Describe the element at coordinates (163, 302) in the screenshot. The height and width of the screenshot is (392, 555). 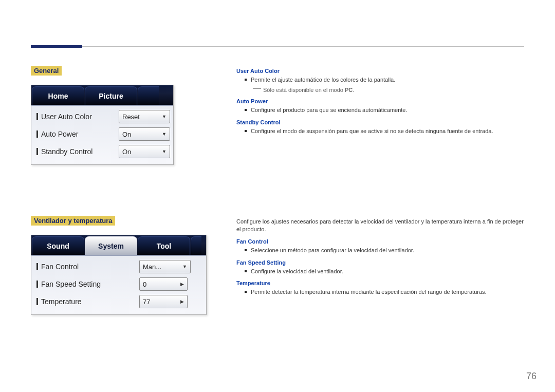
I see `spinner-temperature: 77 ▶` at that location.